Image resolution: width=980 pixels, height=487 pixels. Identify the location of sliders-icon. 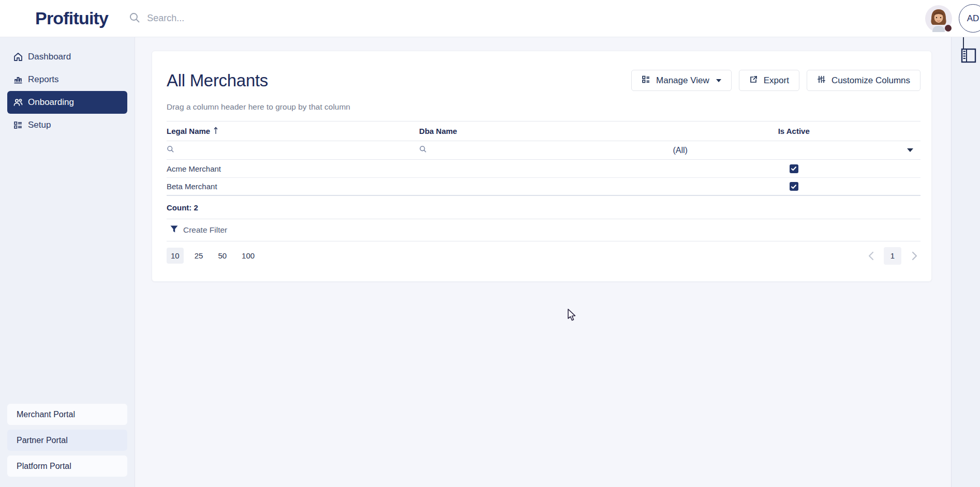
(822, 81).